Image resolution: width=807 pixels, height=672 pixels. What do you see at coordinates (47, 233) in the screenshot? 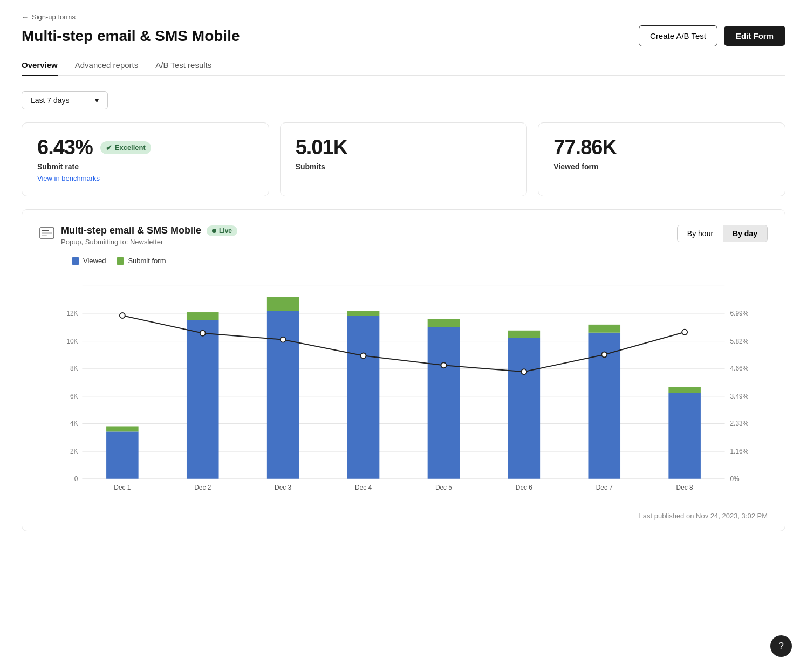
I see `form-preview-icon` at bounding box center [47, 233].